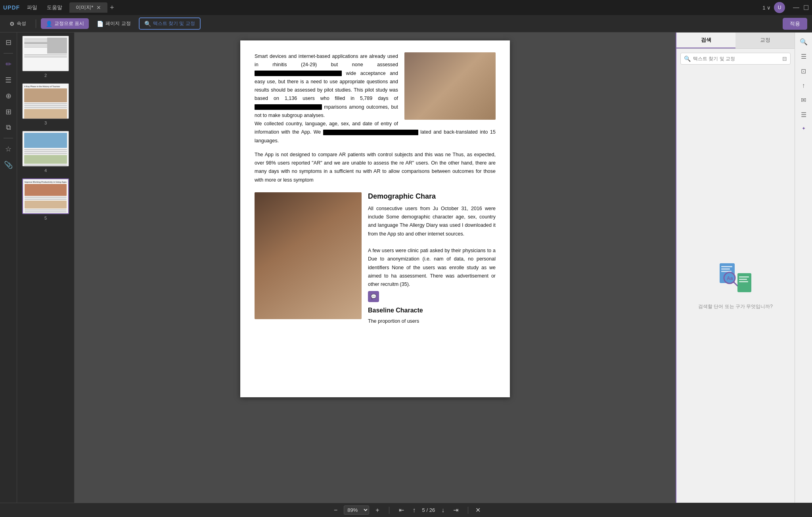 This screenshot has width=812, height=517. I want to click on right-icon-bar: 🔍 ☰ ⊡ ↑ ✉ ☰ ✦, so click(803, 268).